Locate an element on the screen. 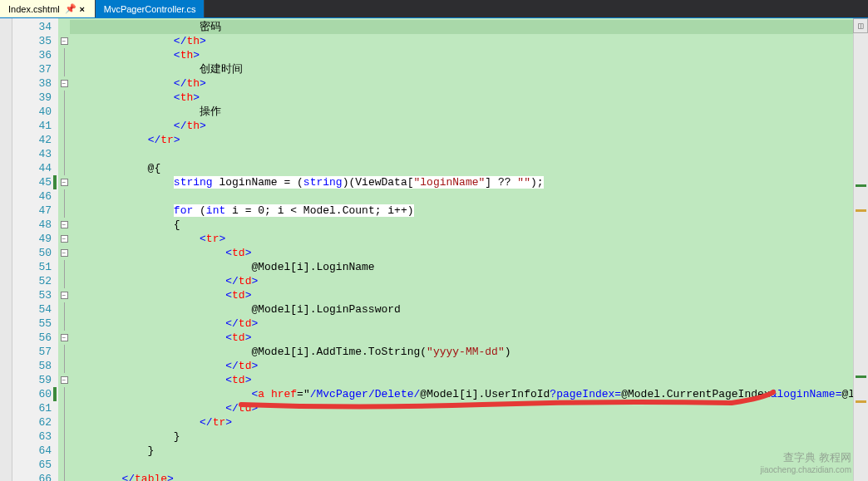 Image resolution: width=868 pixels, height=481 pixels. line-number: 61 is located at coordinates (35, 409).